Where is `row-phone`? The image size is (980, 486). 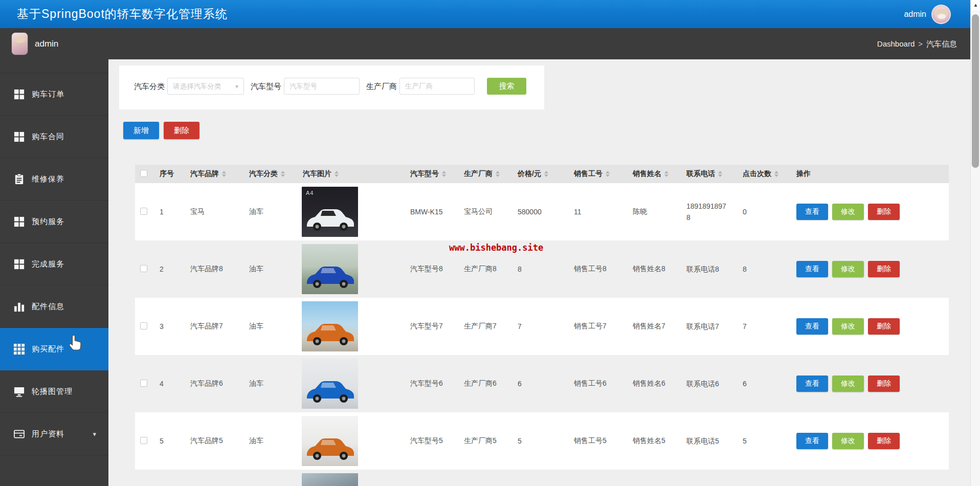
row-phone is located at coordinates (708, 478).